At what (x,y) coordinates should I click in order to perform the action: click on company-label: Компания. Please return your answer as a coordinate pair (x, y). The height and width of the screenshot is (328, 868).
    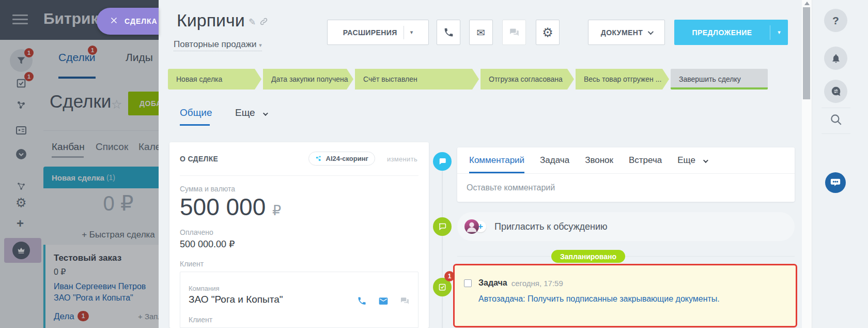
    Looking at the image, I should click on (204, 289).